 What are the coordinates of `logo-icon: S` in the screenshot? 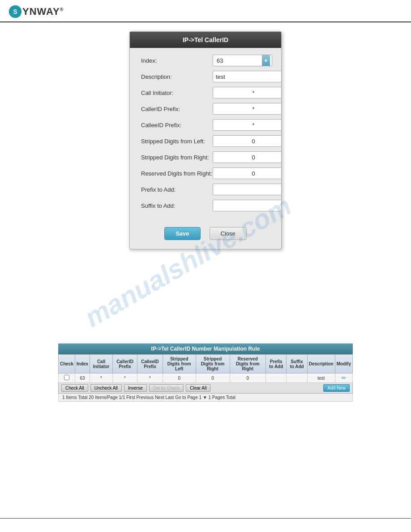 It's located at (15, 12).